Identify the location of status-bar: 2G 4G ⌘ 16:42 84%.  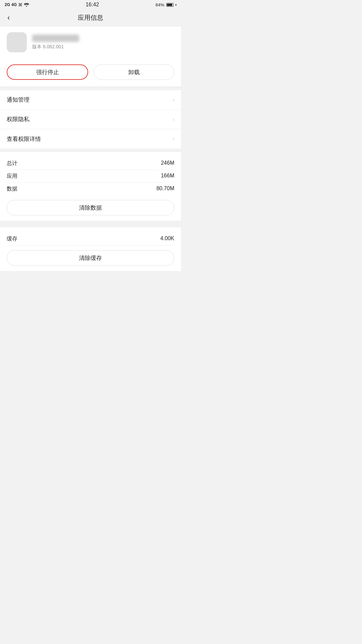
(90, 5).